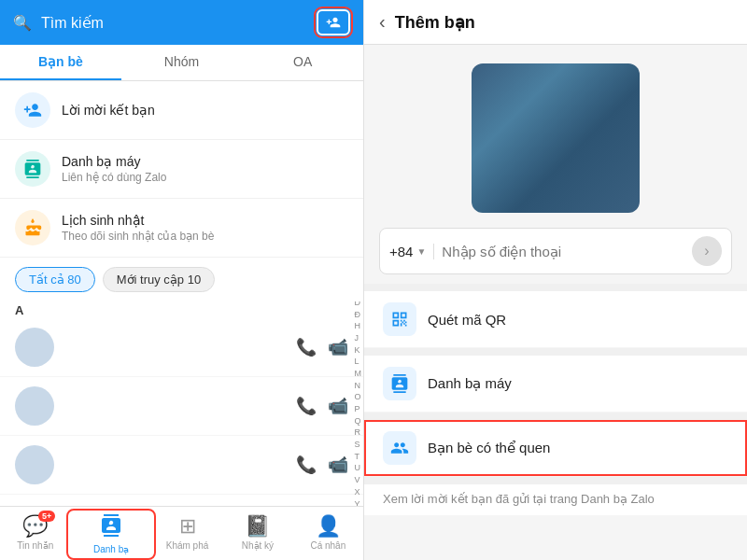 The image size is (747, 560). Describe the element at coordinates (306, 465) in the screenshot. I see `call-icon-3: 📞` at that location.